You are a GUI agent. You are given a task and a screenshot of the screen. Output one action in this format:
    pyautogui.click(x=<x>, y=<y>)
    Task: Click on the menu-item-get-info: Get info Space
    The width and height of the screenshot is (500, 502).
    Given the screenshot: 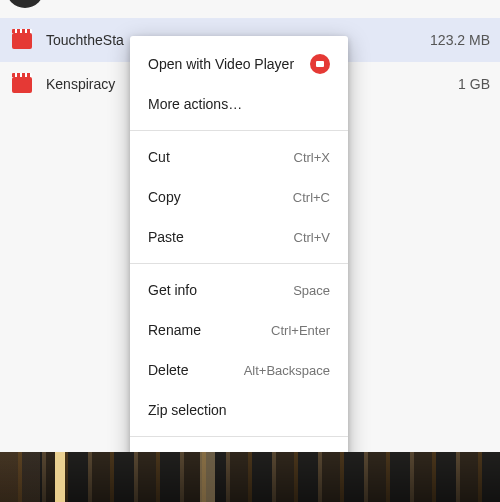 What is the action you would take?
    pyautogui.click(x=239, y=290)
    